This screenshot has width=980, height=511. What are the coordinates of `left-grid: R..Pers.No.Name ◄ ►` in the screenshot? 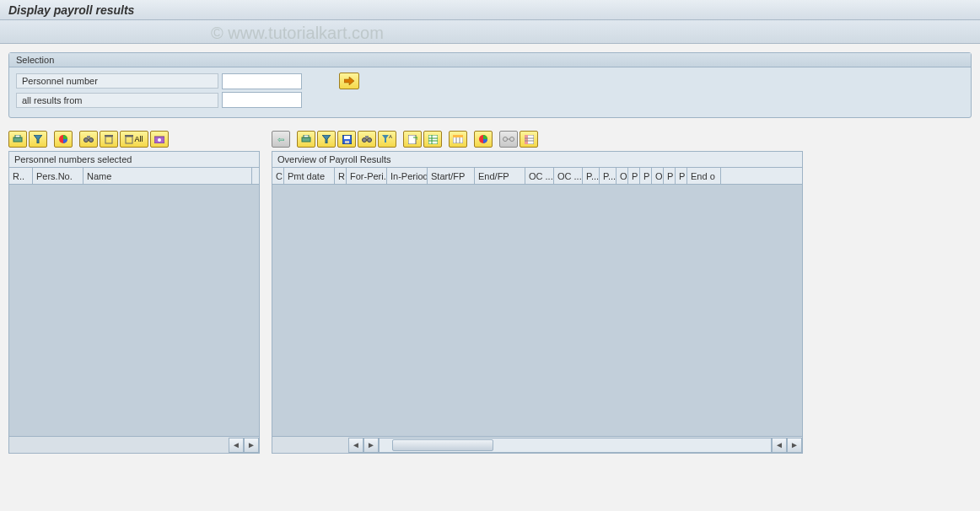 It's located at (134, 310).